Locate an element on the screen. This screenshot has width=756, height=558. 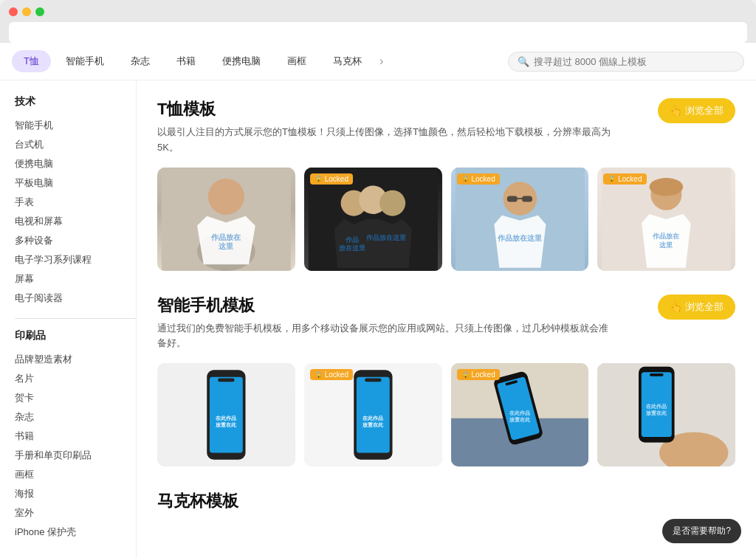
phone-section-header: 智能手机模板 通过我们的免费智能手机模板，用多个移动设备展示您的应用或网站。只须… is located at coordinates (446, 329).